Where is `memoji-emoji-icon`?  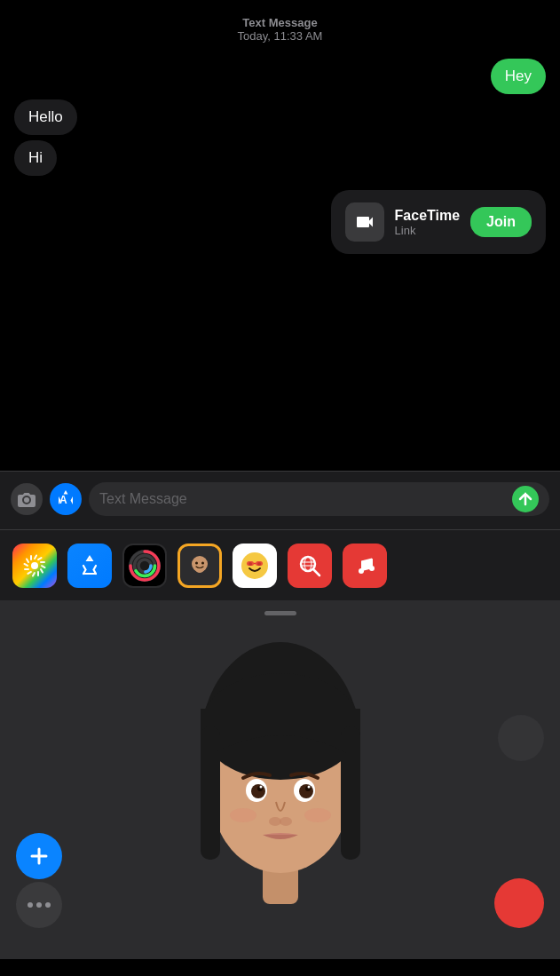
memoji-emoji-icon is located at coordinates (255, 566).